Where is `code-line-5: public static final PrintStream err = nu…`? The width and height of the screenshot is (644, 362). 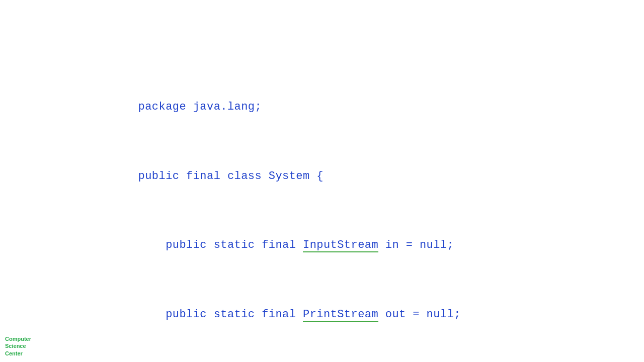
code-line-5: public static final PrintStream err = nu… is located at coordinates (286, 359).